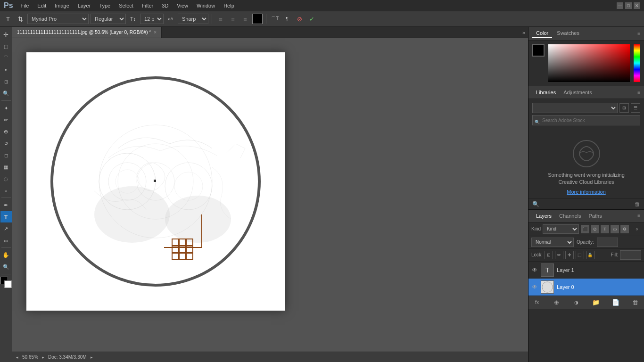 The width and height of the screenshot is (644, 362). I want to click on fg-bg-colors, so click(6, 282).